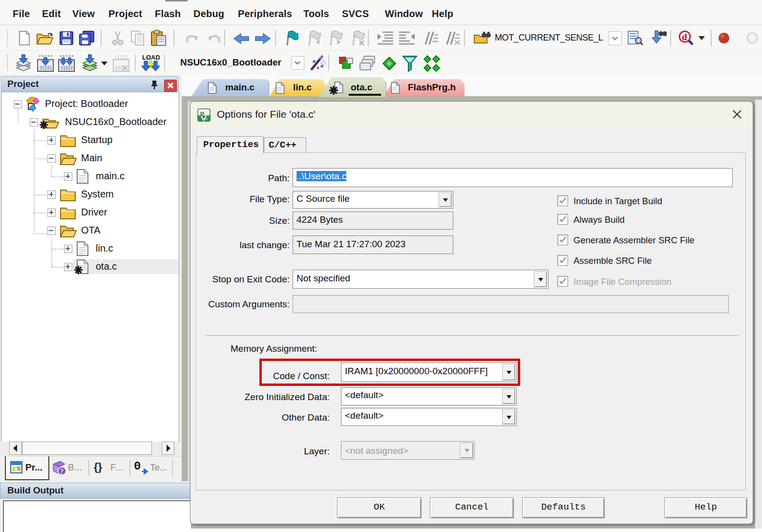 The width and height of the screenshot is (762, 532). I want to click on svg-text: d, so click(685, 37).